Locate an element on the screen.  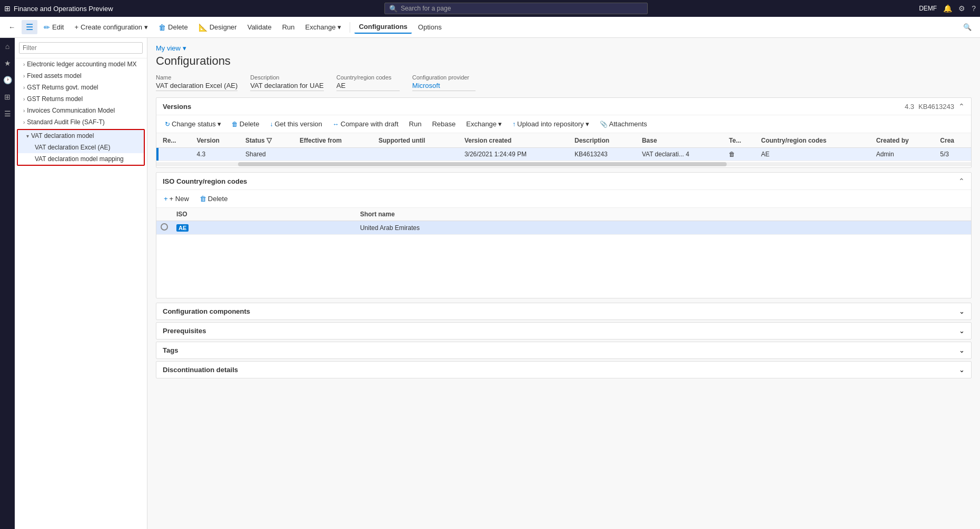
versions-run-button: Run is located at coordinates (415, 124).